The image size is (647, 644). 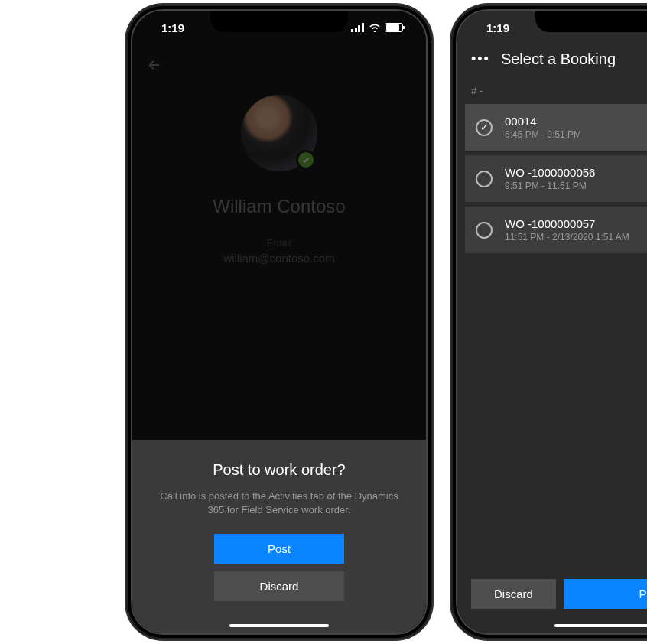 I want to click on booking-id: 00014, so click(x=543, y=121).